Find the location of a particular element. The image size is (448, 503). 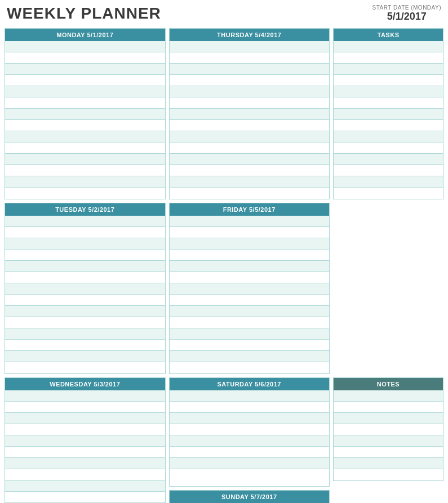

sunday-header: SUNDAY 5/7/2017 is located at coordinates (250, 497).